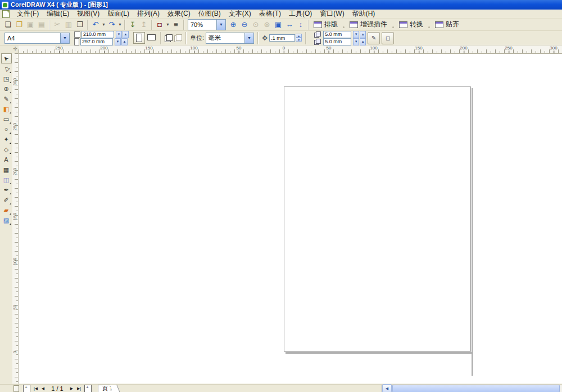 The width and height of the screenshot is (562, 392). What do you see at coordinates (7, 119) in the screenshot?
I see `rectangle-tool: ▭` at bounding box center [7, 119].